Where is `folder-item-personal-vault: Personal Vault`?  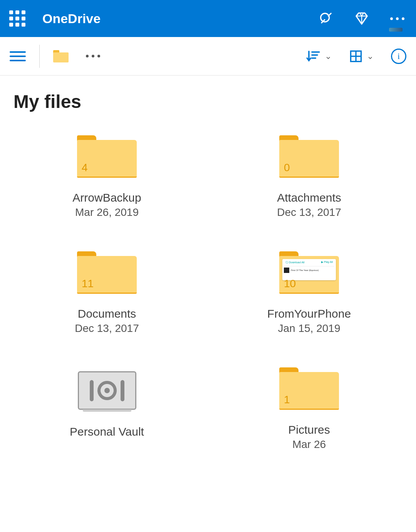 folder-item-personal-vault: Personal Vault is located at coordinates (107, 409).